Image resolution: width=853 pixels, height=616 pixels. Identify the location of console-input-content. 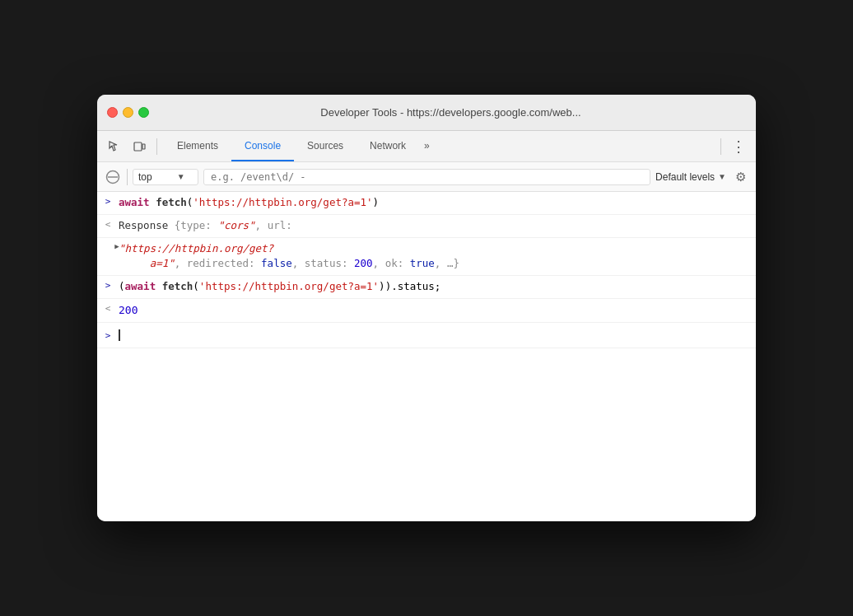
(437, 336).